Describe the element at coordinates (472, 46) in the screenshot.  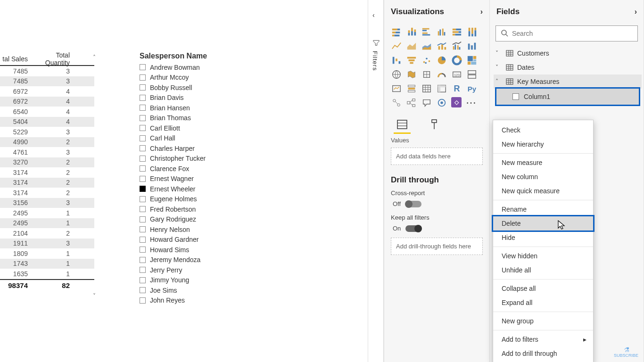
I see `ribbon-chart-icon` at that location.